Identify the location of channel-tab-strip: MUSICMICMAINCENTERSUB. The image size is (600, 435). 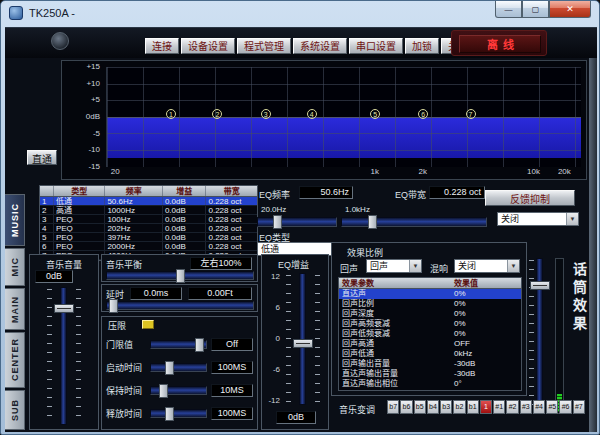
(16, 312).